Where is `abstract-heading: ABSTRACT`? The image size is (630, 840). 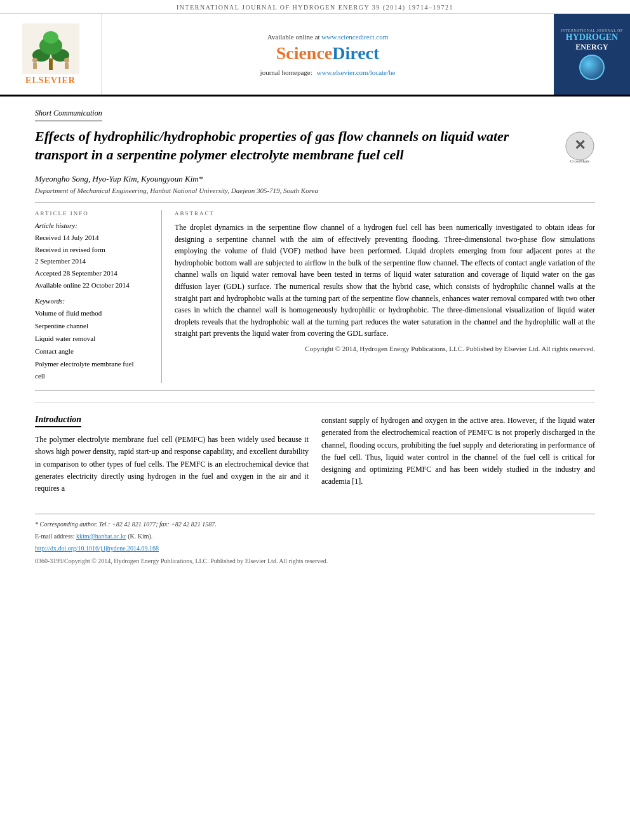
abstract-heading: ABSTRACT is located at coordinates (385, 213).